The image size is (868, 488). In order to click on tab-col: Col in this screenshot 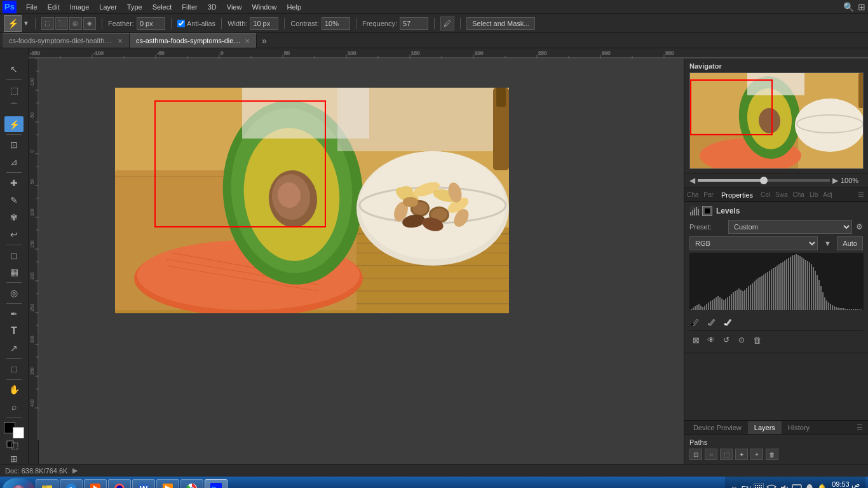, I will do `click(765, 194)`.